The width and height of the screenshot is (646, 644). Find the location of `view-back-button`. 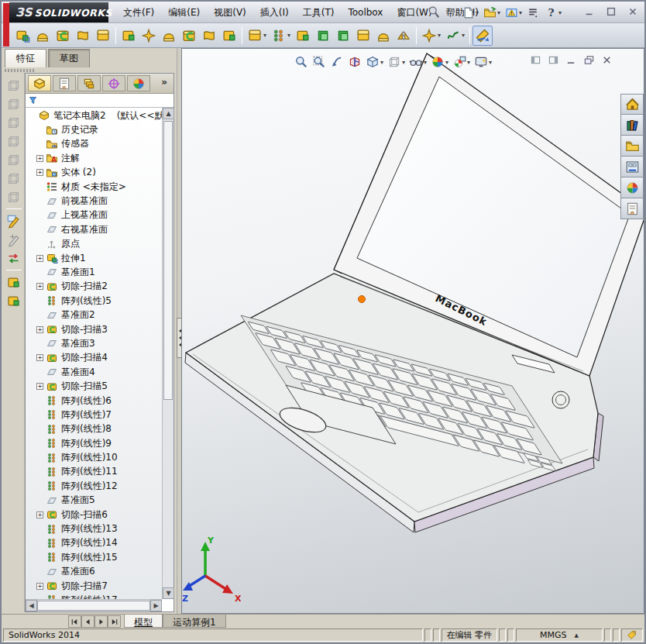

view-back-button is located at coordinates (14, 104).